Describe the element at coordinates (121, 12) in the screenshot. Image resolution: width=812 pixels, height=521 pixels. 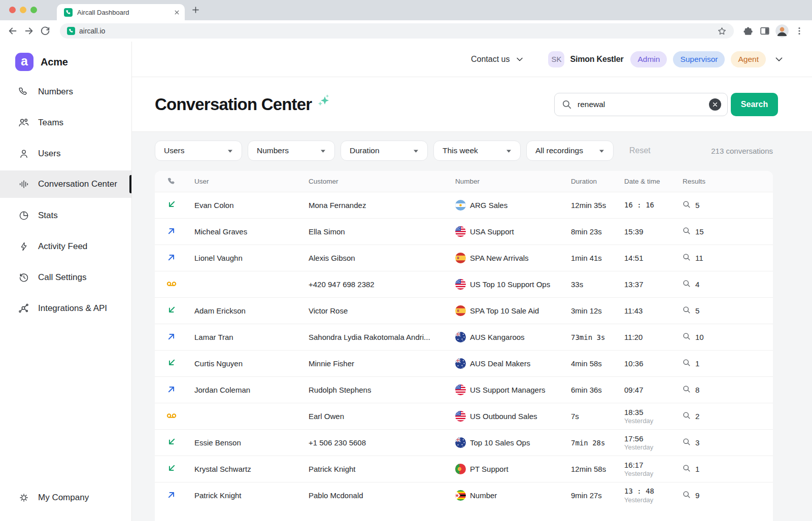
I see `browser-tab: Aircall Dashboard` at that location.